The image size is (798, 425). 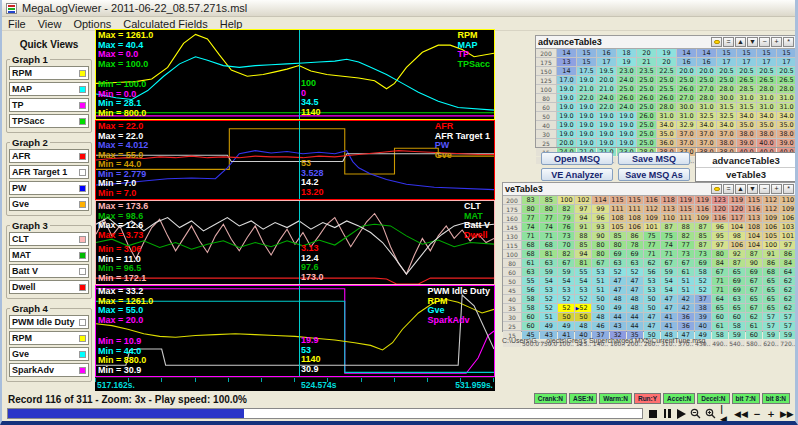 What do you see at coordinates (666, 71) in the screenshot?
I see `table-cell: 22.5` at bounding box center [666, 71].